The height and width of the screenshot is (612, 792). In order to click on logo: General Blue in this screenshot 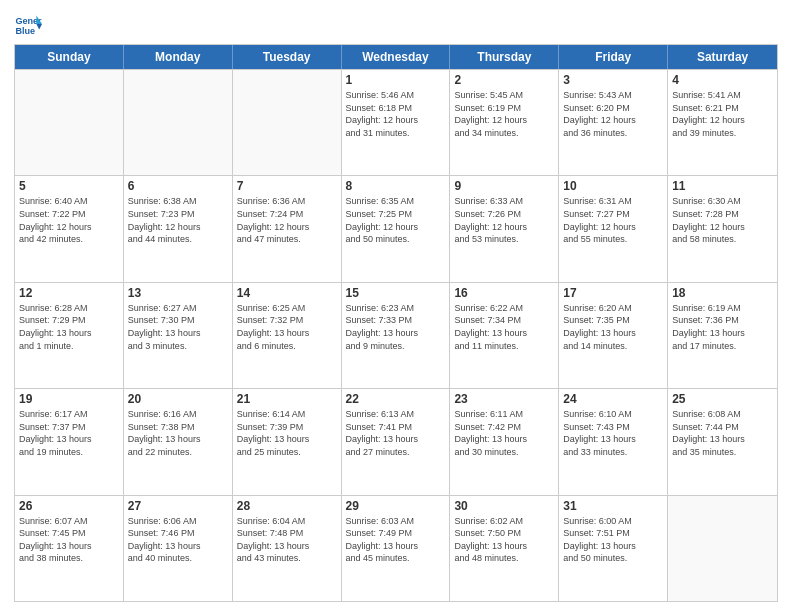, I will do `click(28, 24)`.